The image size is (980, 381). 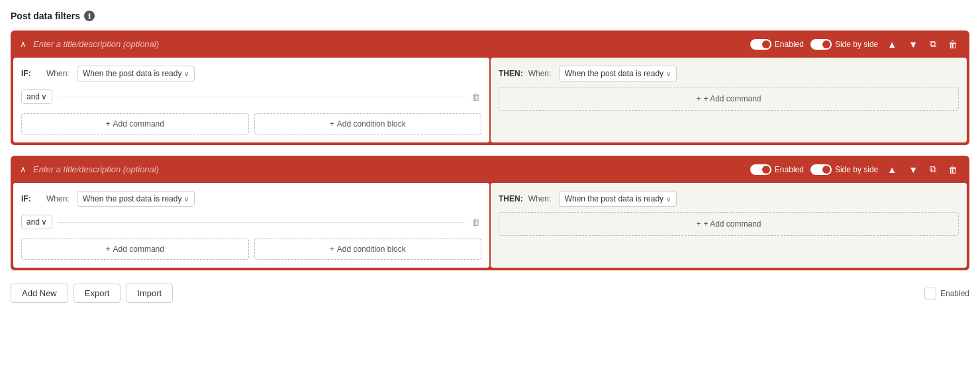 What do you see at coordinates (933, 44) in the screenshot?
I see `copy-btn-1: ⧉` at bounding box center [933, 44].